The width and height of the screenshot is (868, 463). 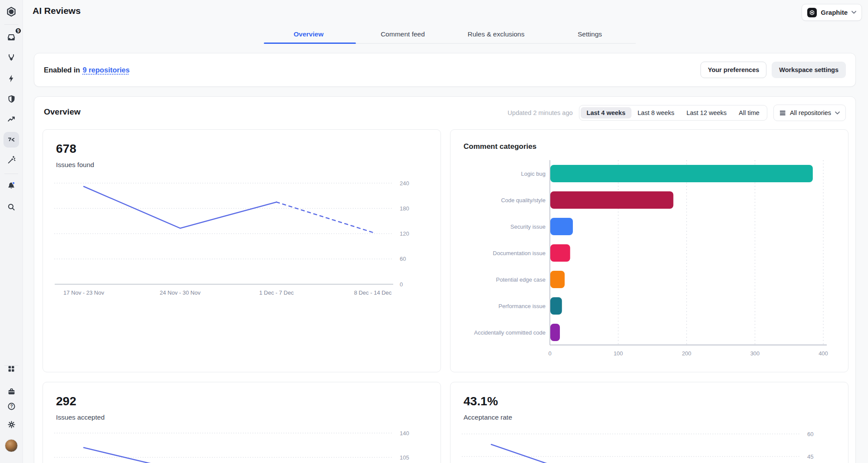 What do you see at coordinates (783, 113) in the screenshot?
I see `repo-rows-icon` at bounding box center [783, 113].